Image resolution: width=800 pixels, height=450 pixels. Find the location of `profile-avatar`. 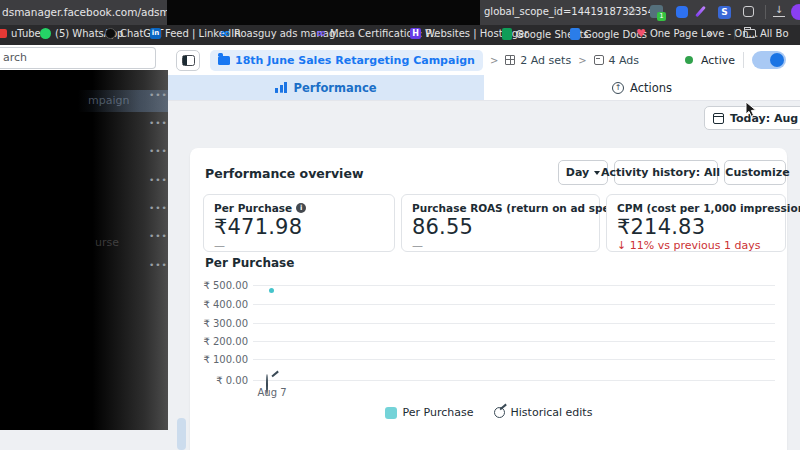

profile-avatar is located at coordinates (796, 12).